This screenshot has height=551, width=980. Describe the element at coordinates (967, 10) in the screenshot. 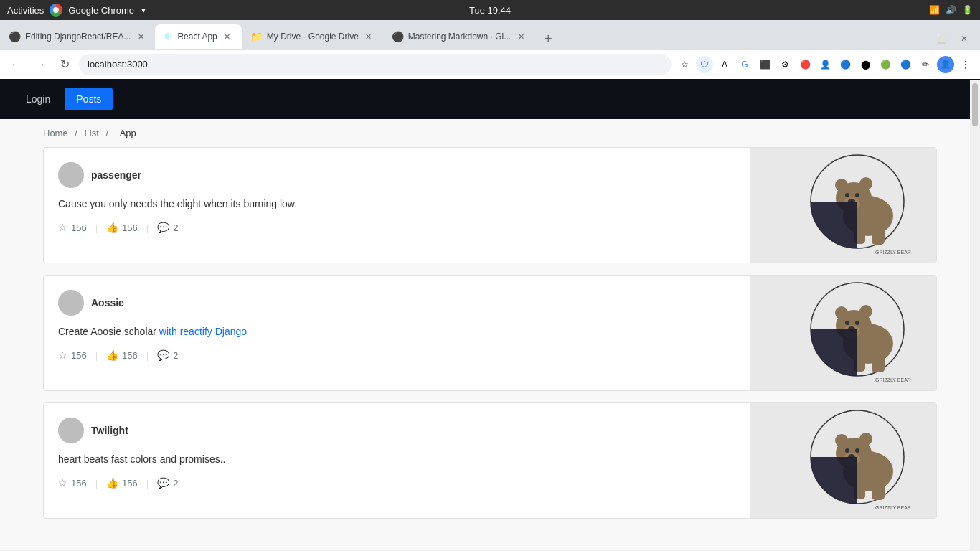

I see `battery-icon: 🔋` at that location.